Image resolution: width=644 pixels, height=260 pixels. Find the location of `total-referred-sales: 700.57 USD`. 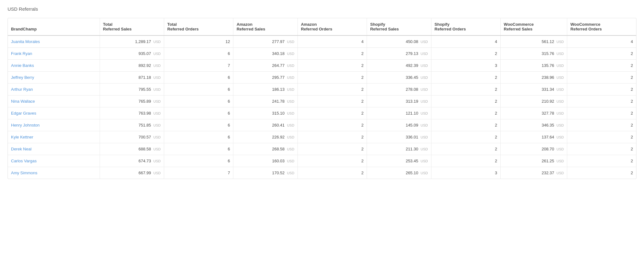

total-referred-sales: 700.57 USD is located at coordinates (132, 137).